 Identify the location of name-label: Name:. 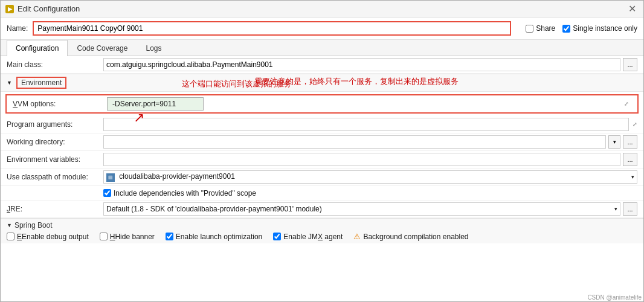
(17, 28).